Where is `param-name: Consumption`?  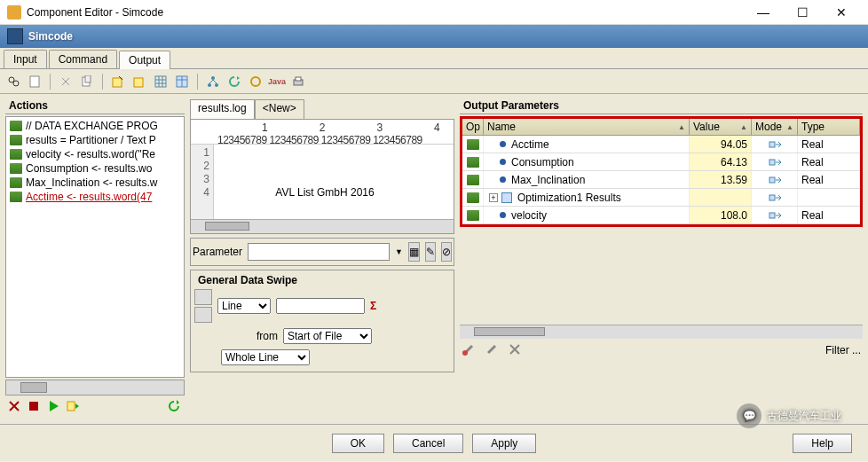
param-name: Consumption is located at coordinates (543, 162).